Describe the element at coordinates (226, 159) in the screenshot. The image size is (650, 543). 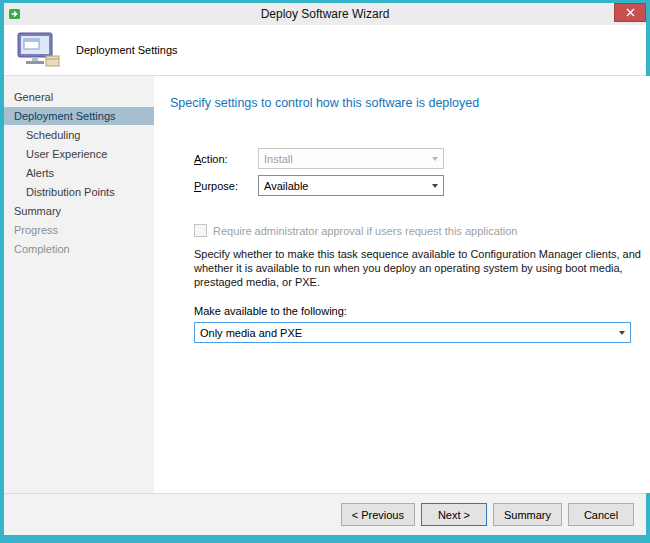
I see `action-label: Action:` at that location.